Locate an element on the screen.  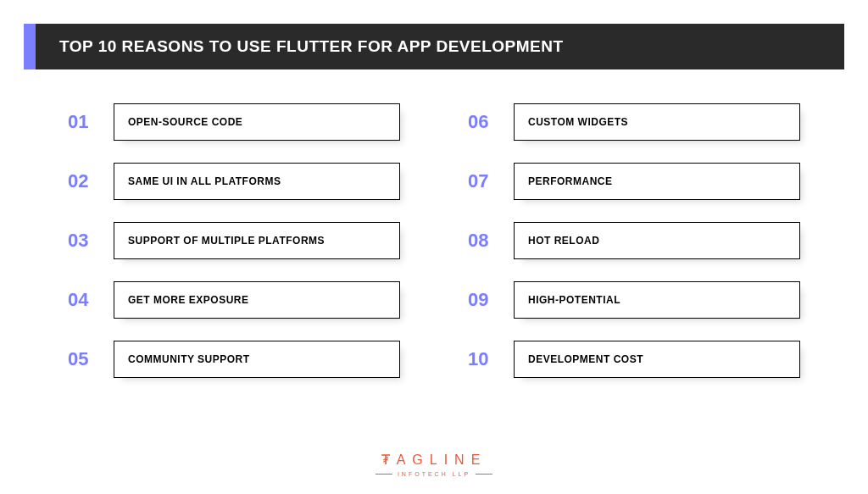
reason-number: 08 is located at coordinates (483, 241).